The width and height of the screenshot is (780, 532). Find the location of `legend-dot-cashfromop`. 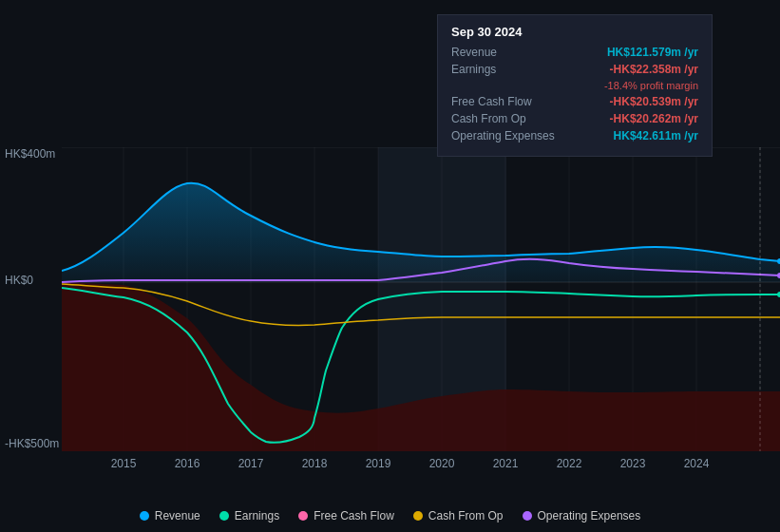

legend-dot-cashfromop is located at coordinates (418, 516).